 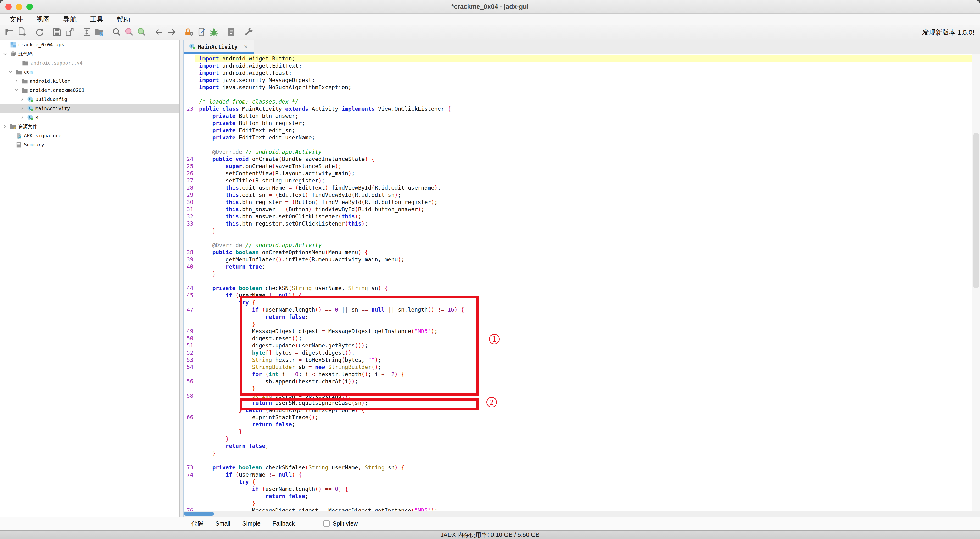 I want to click on tree-item-droider-crackme0201: droider.crackme0201, so click(x=90, y=90).